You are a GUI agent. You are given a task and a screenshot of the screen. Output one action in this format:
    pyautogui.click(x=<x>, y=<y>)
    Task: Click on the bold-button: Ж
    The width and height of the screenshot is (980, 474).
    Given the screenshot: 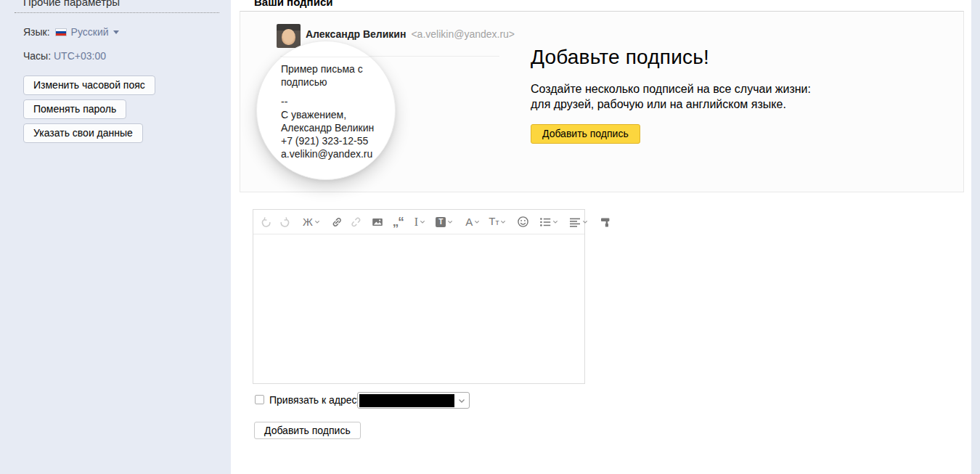 What is the action you would take?
    pyautogui.click(x=311, y=222)
    